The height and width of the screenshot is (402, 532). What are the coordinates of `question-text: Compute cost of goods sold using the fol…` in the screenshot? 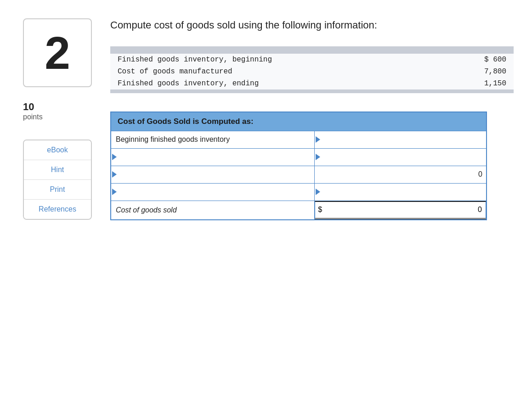 It's located at (312, 26).